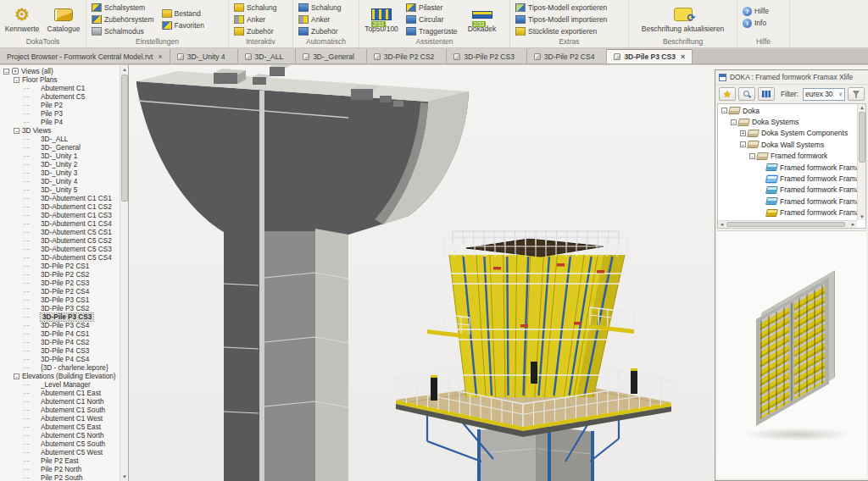  What do you see at coordinates (59, 173) in the screenshot?
I see `tree-item: 3D-_Unity 3` at bounding box center [59, 173].